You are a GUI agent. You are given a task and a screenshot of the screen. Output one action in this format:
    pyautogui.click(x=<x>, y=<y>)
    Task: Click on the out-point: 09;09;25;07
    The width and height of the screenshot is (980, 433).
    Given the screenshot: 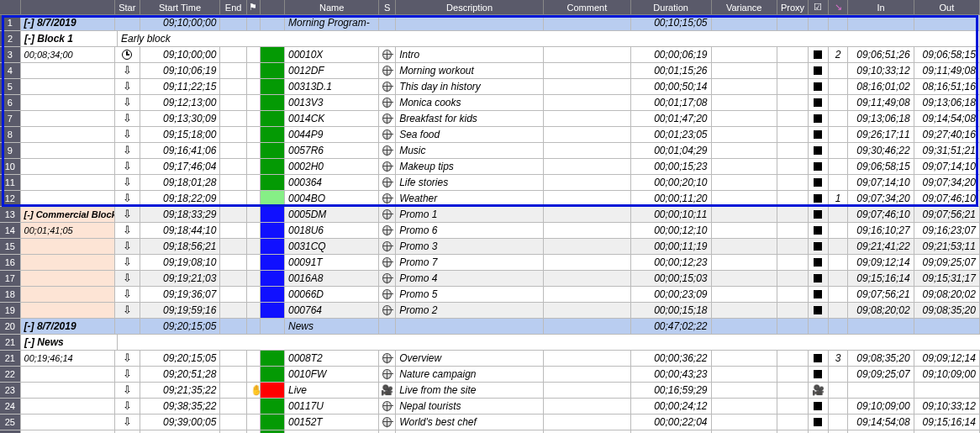 What is the action you would take?
    pyautogui.click(x=947, y=262)
    